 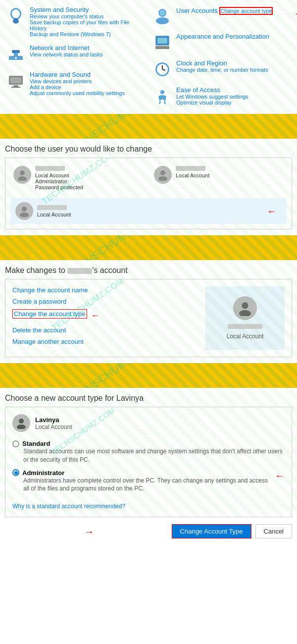 What do you see at coordinates (89, 187) in the screenshot?
I see `user-role-admin3: Password protected` at bounding box center [89, 187].